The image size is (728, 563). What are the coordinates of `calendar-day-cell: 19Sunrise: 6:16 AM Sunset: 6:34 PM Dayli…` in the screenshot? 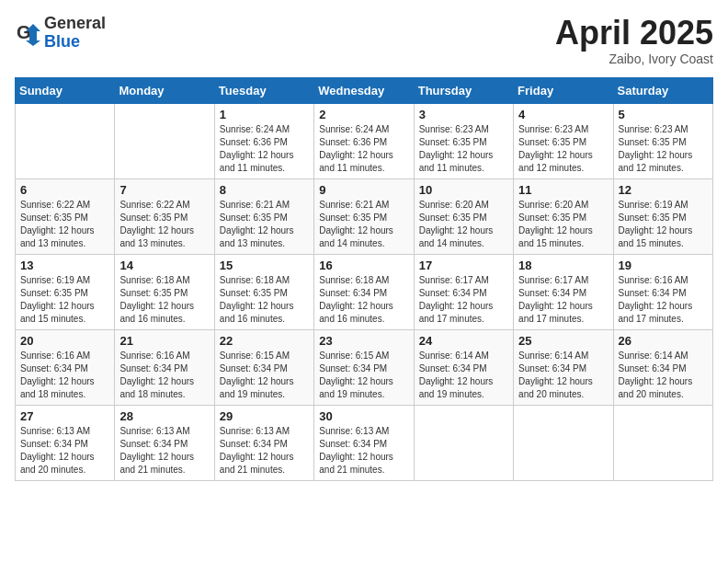 It's located at (663, 292).